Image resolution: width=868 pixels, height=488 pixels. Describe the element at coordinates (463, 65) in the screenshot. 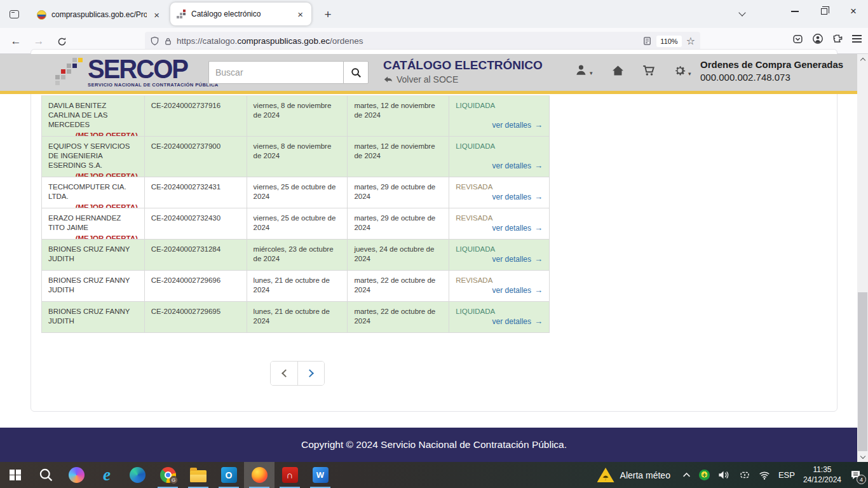

I see `page-title: CATÁLOGO ELECTRÓNICO` at that location.